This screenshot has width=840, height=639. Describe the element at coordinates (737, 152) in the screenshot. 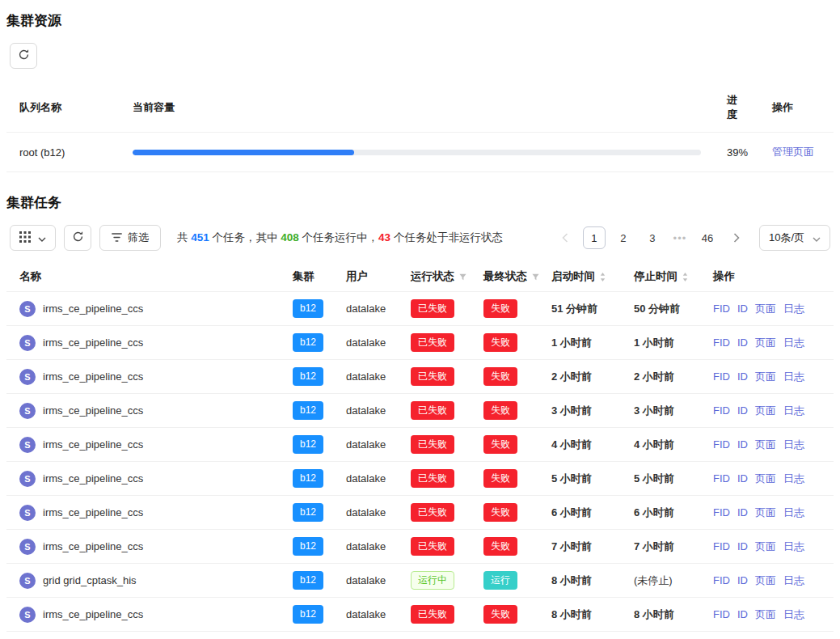

I see `progress-label: 39%` at that location.